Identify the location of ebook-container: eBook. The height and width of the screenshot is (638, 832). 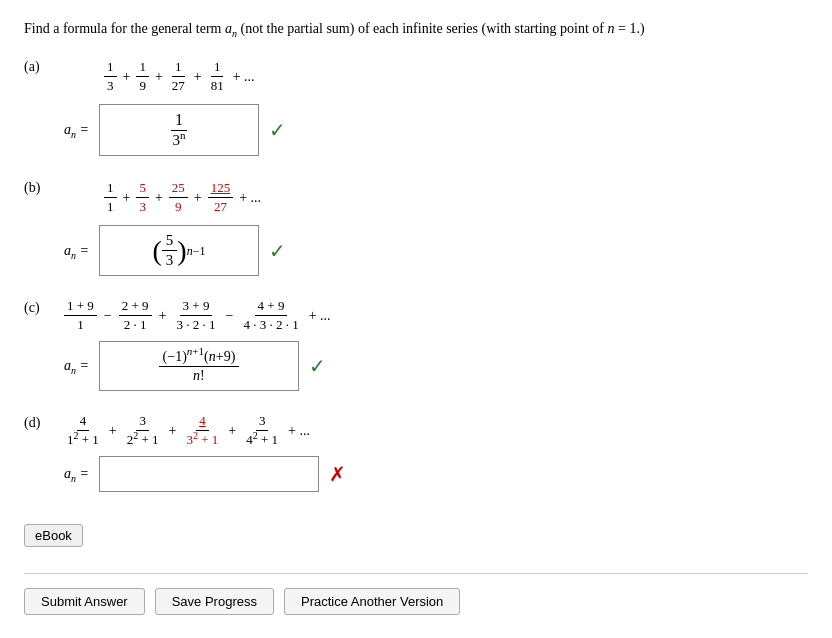
(416, 536).